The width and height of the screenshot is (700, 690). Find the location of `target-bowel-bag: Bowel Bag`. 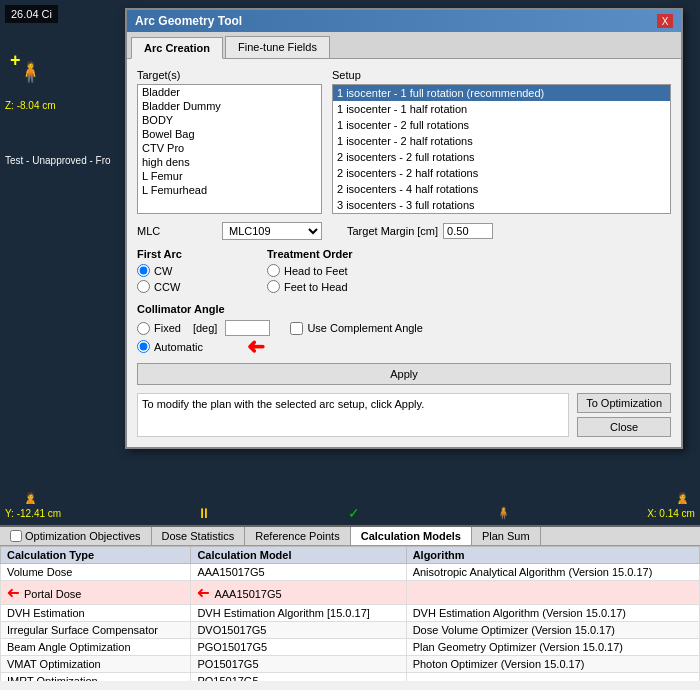

target-bowel-bag: Bowel Bag is located at coordinates (230, 134).